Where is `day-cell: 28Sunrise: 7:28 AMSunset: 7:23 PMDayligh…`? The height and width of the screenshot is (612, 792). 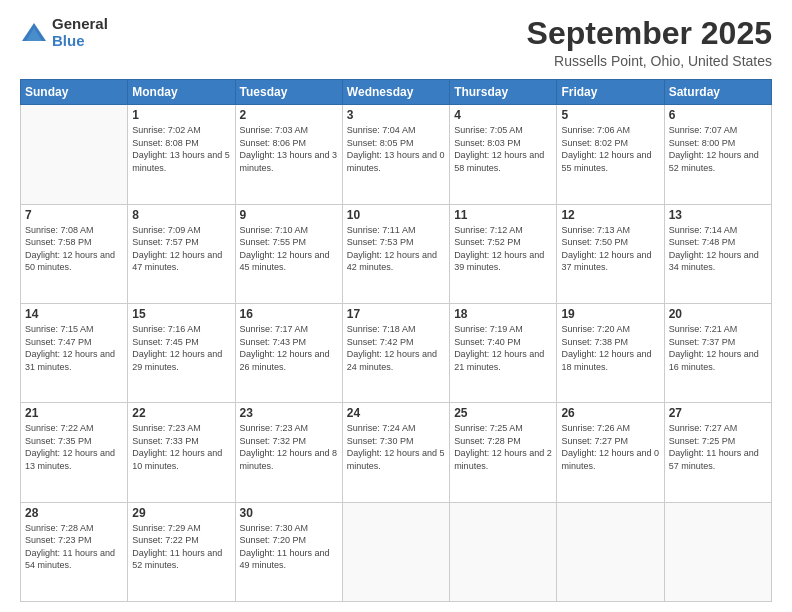
day-cell: 28Sunrise: 7:28 AMSunset: 7:23 PMDayligh… is located at coordinates (74, 552).